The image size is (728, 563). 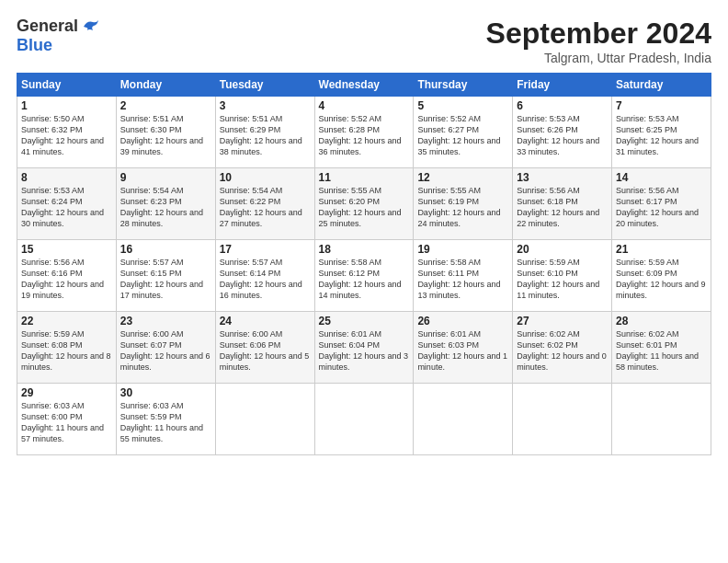 I want to click on day-number: 18, so click(x=364, y=249).